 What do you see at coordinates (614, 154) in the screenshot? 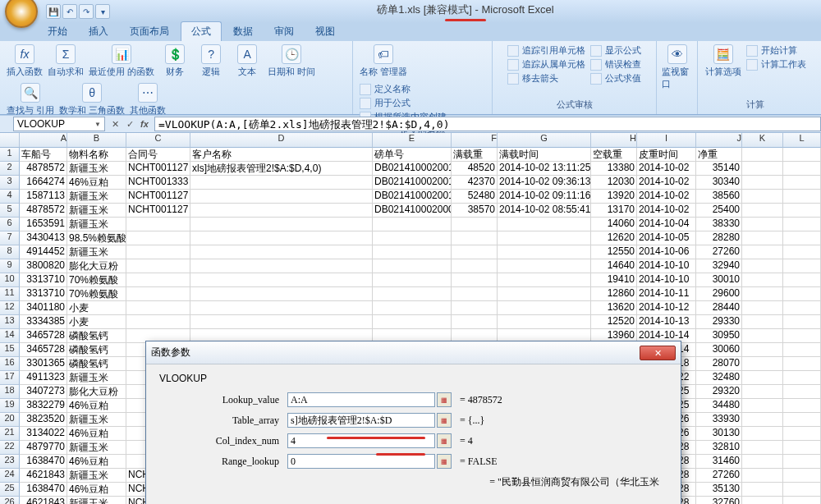
I see `cell: 空载重` at bounding box center [614, 154].